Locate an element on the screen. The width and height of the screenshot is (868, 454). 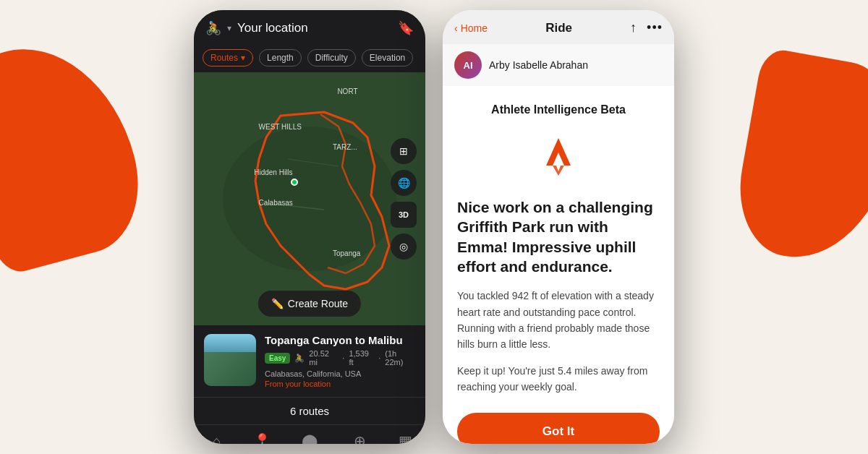
nav-maps: 📍 Maps is located at coordinates (262, 438).